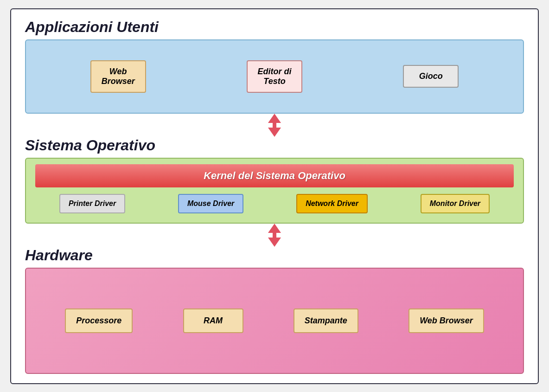 The width and height of the screenshot is (549, 392). I want to click on arrow-app-to-os, so click(274, 125).